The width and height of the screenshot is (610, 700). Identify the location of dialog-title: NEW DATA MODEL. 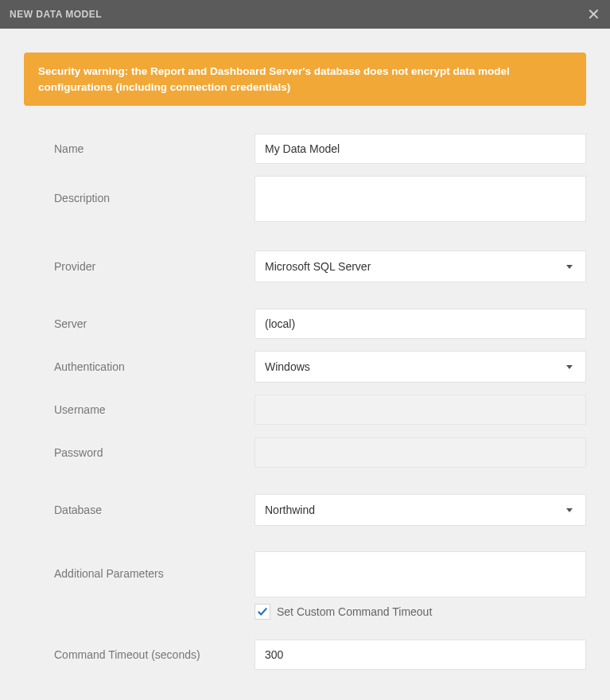
(56, 14).